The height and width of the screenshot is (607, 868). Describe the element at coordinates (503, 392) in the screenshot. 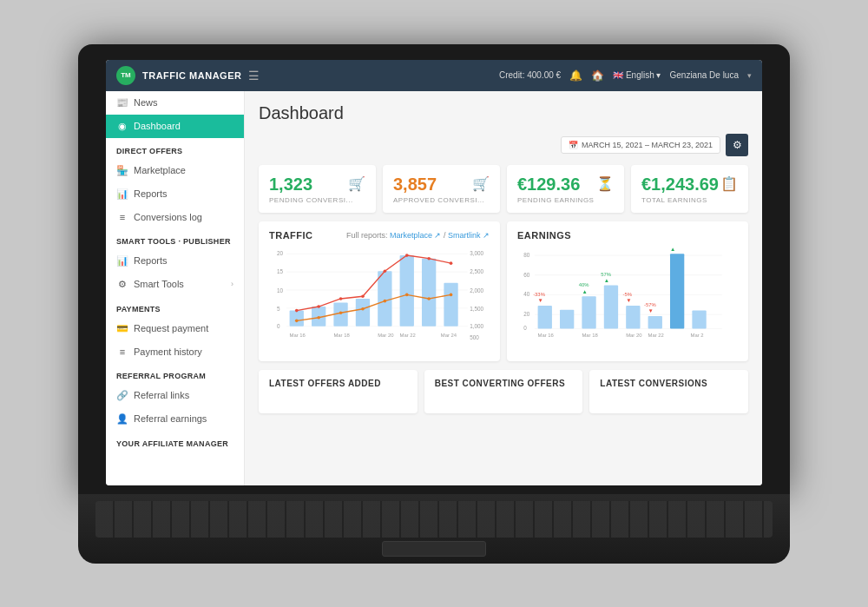

I see `best-converting-card: BEST CONVERTING OFFERS` at that location.